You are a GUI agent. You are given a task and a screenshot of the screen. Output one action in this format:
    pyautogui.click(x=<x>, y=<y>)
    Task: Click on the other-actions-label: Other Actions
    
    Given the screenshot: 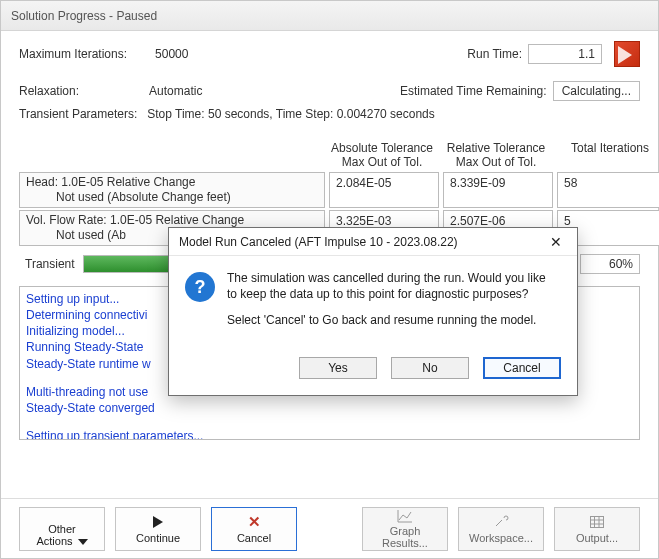 What is the action you would take?
    pyautogui.click(x=56, y=535)
    